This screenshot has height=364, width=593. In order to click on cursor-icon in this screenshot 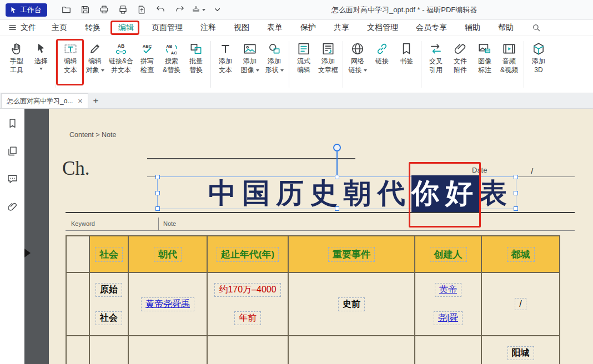, I will do `click(41, 49)`.